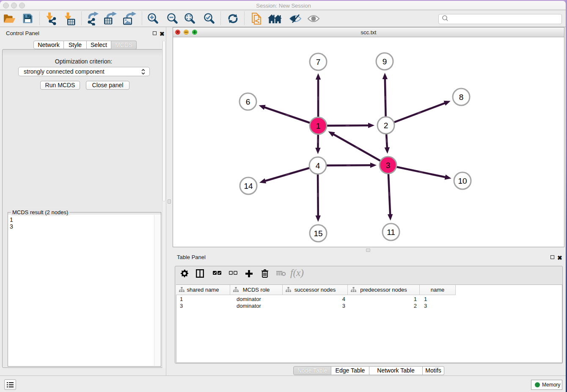 Image resolution: width=567 pixels, height=392 pixels. I want to click on svg-text: 14, so click(248, 186).